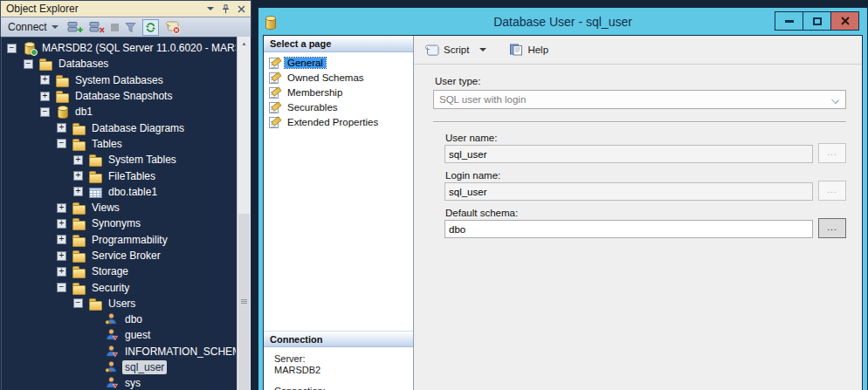  What do you see at coordinates (271, 22) in the screenshot?
I see `database-icon` at bounding box center [271, 22].